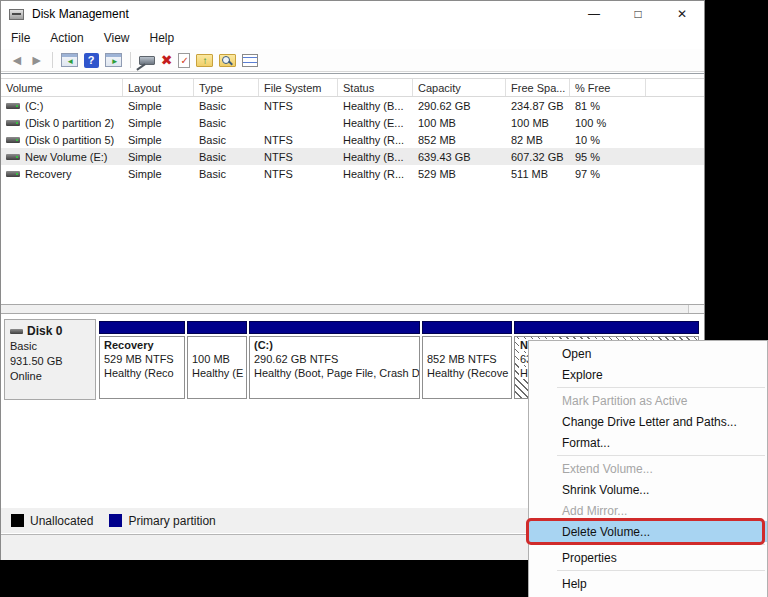 The height and width of the screenshot is (597, 768). Describe the element at coordinates (648, 354) in the screenshot. I see `context-menu-item-open: Open` at that location.